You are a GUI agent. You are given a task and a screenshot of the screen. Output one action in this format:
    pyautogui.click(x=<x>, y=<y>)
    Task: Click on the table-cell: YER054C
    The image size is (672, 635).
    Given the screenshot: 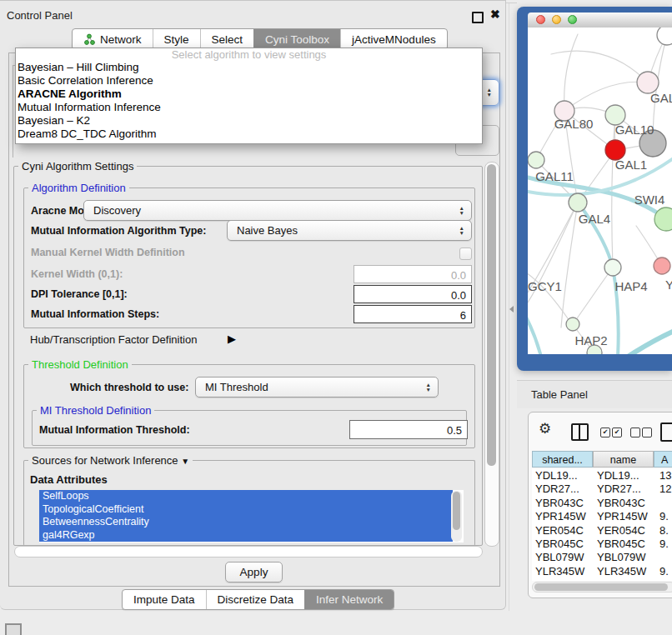 What is the action you would take?
    pyautogui.click(x=627, y=531)
    